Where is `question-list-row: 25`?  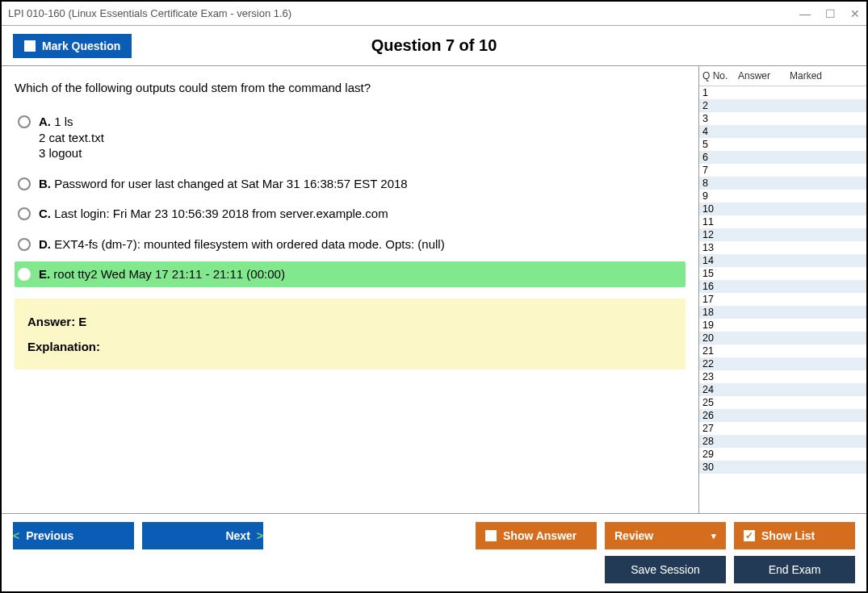
question-list-row: 25 is located at coordinates (783, 403).